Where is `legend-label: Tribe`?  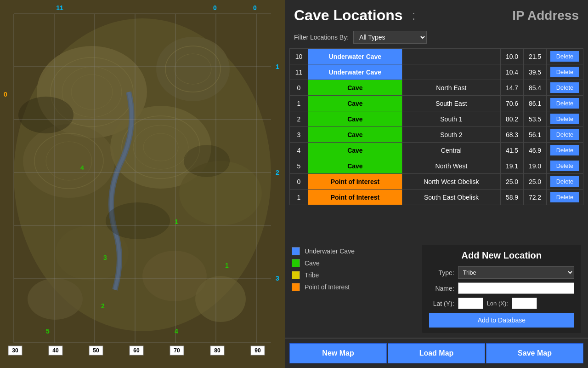 legend-label: Tribe is located at coordinates (311, 275).